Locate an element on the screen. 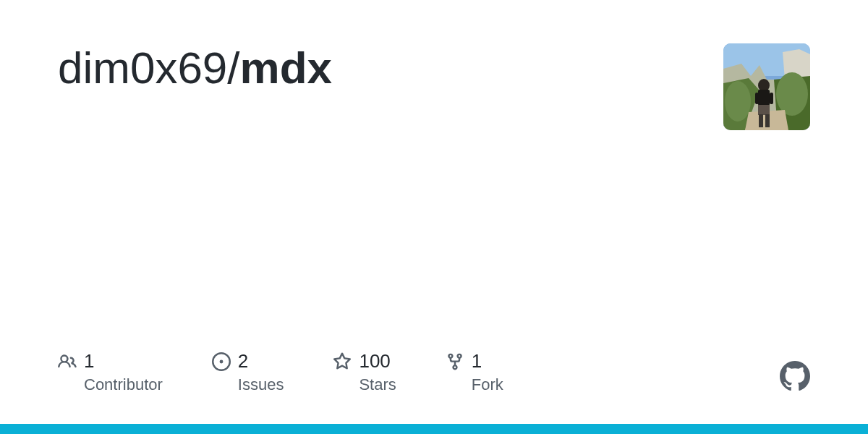  contributors-count: 1 is located at coordinates (89, 362).